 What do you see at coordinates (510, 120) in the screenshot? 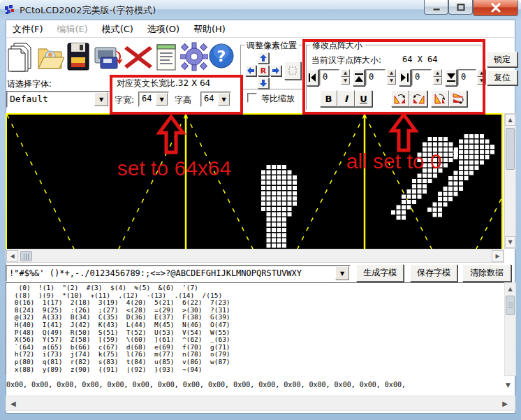
I see `preview-scroll-up-button: ▲` at bounding box center [510, 120].